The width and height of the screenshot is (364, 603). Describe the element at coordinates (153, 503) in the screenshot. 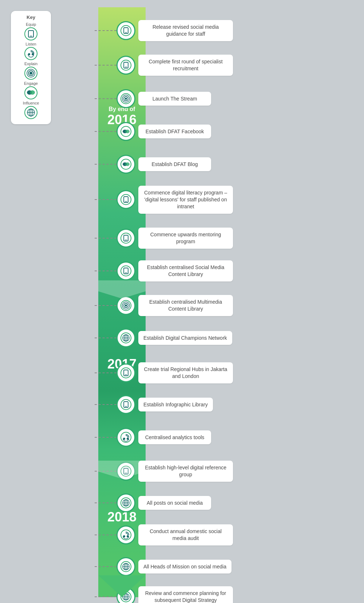

I see `timeline-item-15: All posts on social media` at that location.